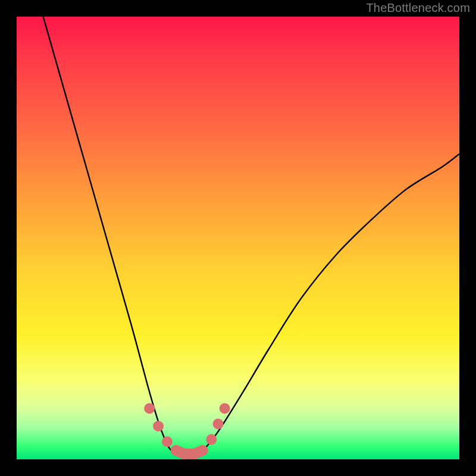  I want to click on marker-group, so click(187, 431).